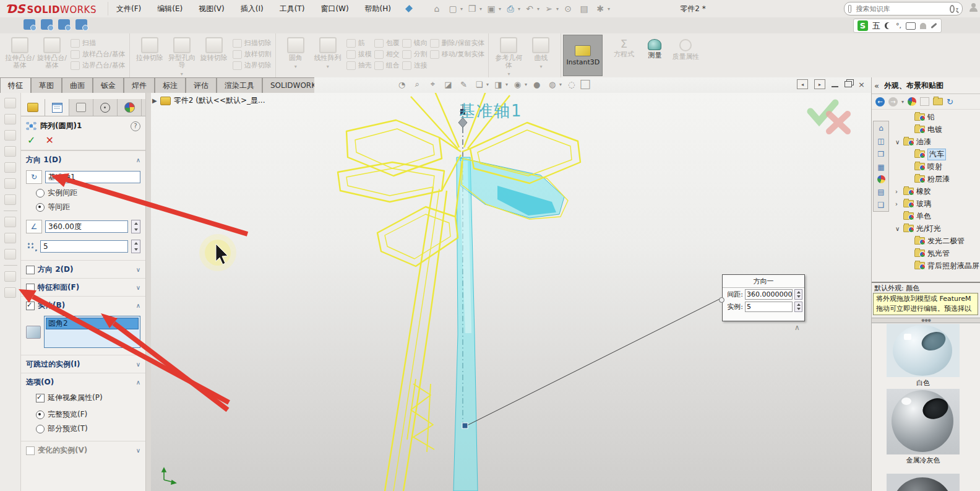 The height and width of the screenshot is (491, 980). I want to click on combine-button: 组合, so click(387, 66).